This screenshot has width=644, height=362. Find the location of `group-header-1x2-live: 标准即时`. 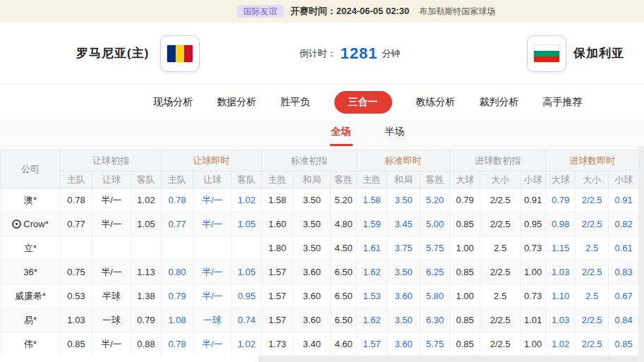

group-header-1x2-live: 标准即时 is located at coordinates (403, 161).